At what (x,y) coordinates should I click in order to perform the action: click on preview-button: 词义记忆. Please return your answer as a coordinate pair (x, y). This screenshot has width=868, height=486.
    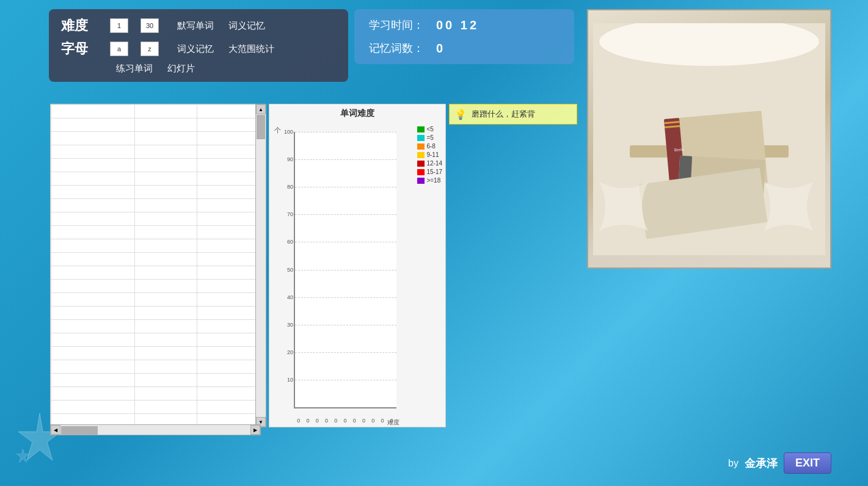
    Looking at the image, I should click on (195, 49).